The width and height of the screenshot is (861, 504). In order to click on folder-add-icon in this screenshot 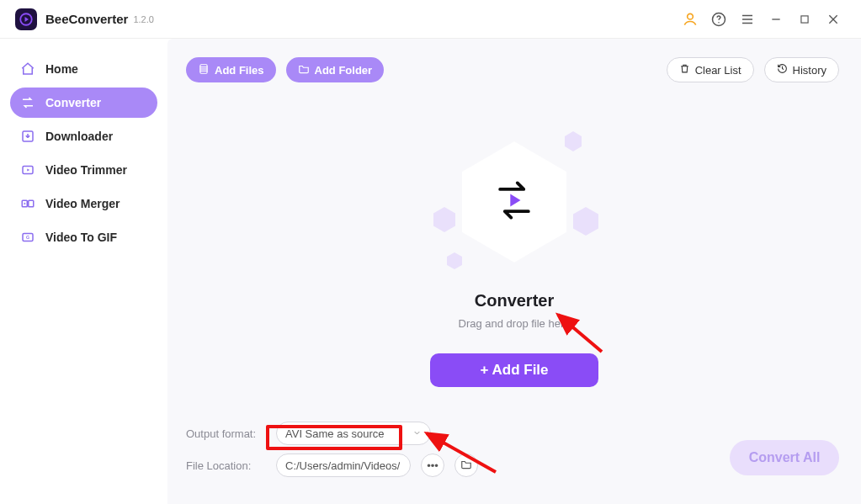, I will do `click(304, 71)`.